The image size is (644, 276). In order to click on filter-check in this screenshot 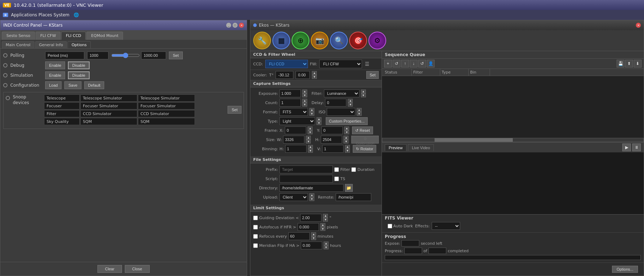, I will do `click(336, 170)`.